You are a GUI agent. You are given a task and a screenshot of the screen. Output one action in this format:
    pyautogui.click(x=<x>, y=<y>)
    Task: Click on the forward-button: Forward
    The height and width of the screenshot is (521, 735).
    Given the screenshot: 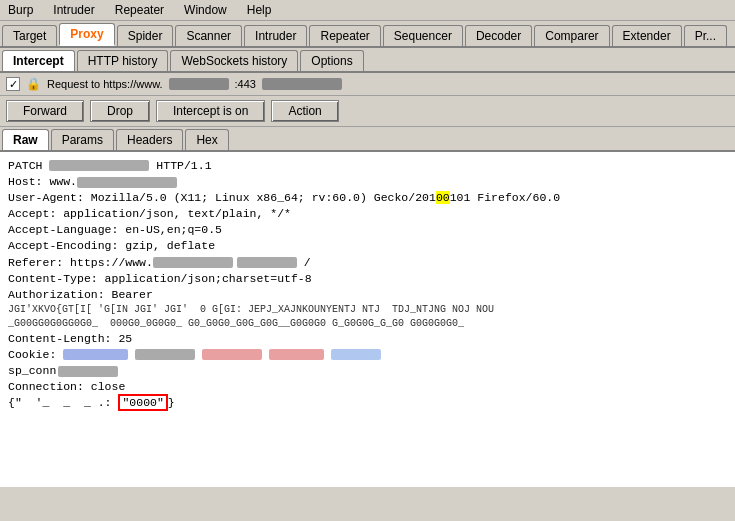 What is the action you would take?
    pyautogui.click(x=45, y=111)
    